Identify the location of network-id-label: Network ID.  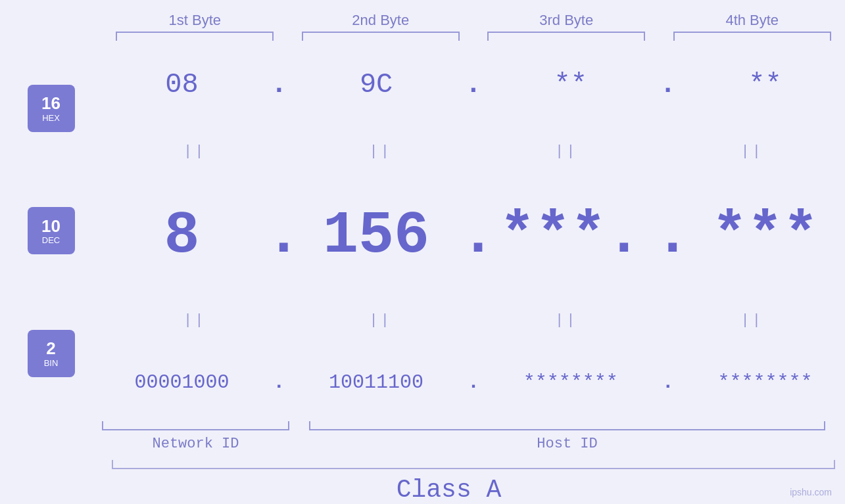
(196, 444).